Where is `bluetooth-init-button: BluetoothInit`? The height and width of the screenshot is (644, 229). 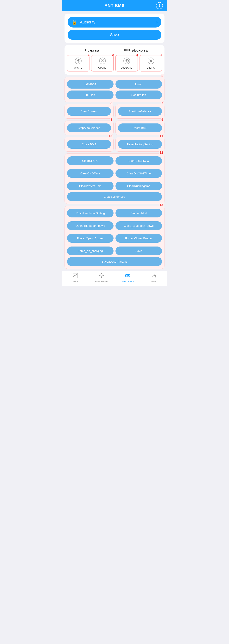 bluetooth-init-button: BluetoothInit is located at coordinates (139, 213).